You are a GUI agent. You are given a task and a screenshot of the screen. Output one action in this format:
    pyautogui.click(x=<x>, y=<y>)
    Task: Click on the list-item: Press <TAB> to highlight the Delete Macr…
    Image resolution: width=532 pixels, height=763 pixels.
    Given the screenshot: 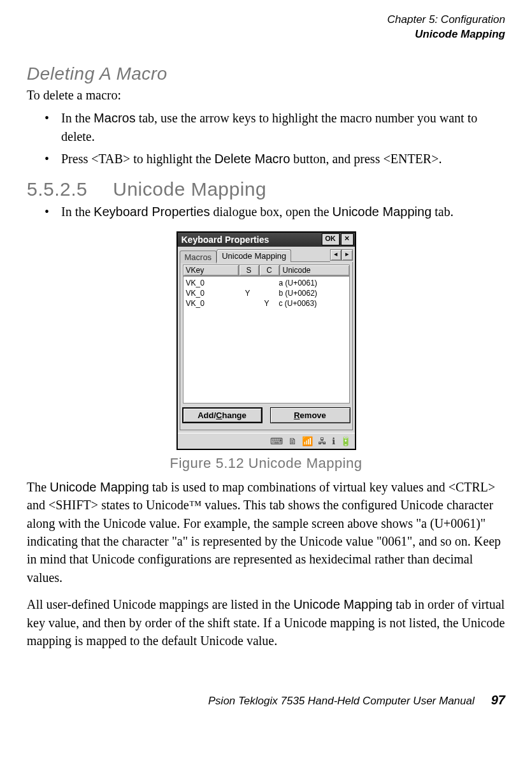 What is the action you would take?
    pyautogui.click(x=283, y=159)
    